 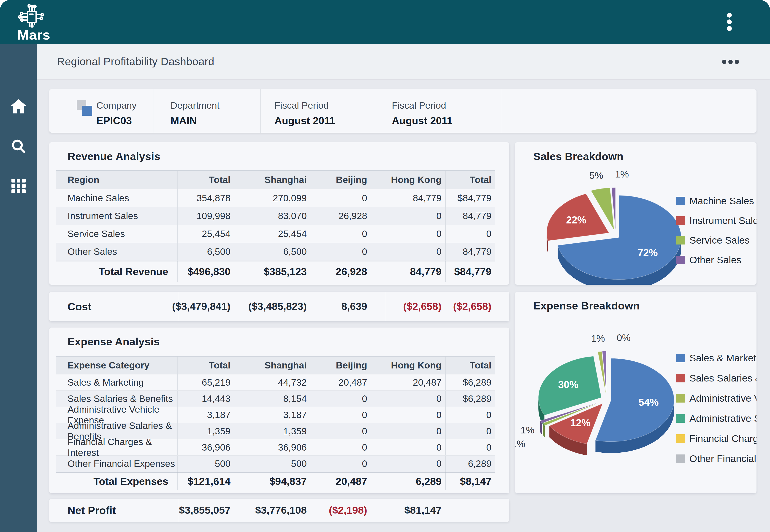 What do you see at coordinates (272, 399) in the screenshot?
I see `cell-value: 8,154` at bounding box center [272, 399].